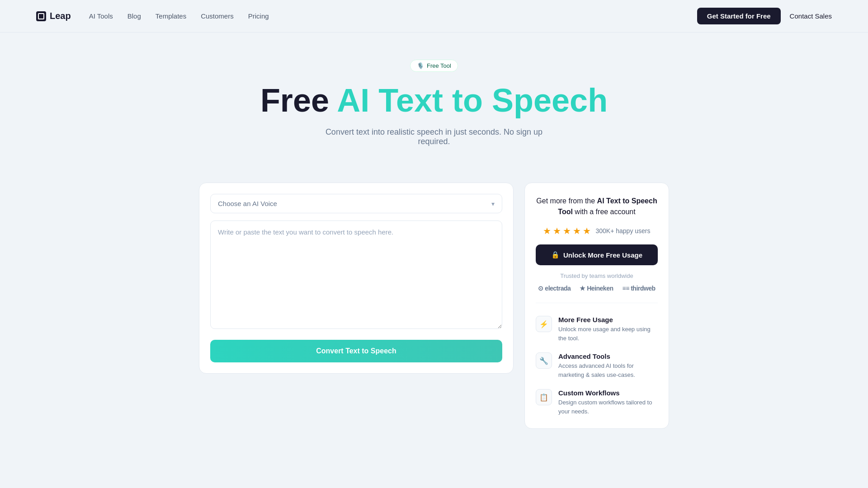 The width and height of the screenshot is (868, 488). I want to click on nav-item-customers: Customers, so click(217, 16).